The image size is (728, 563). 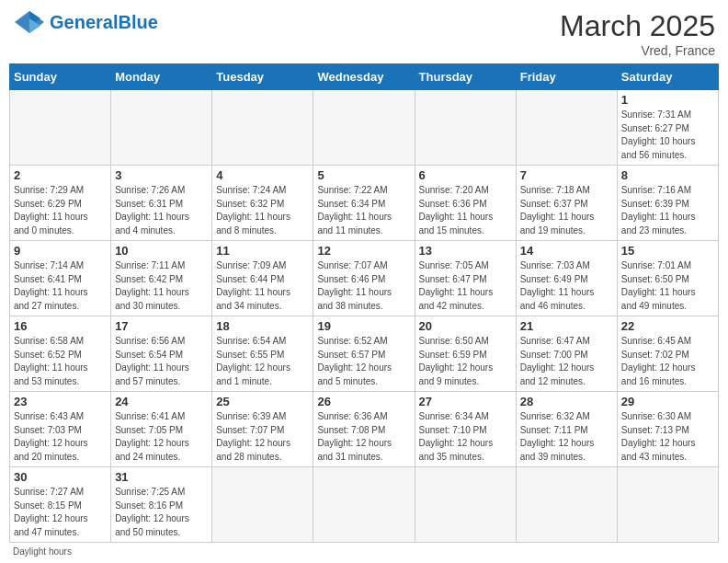 I want to click on day-info: Sunrise: 7:26 AM Sunset: 6:31 PM Dayligh…, so click(x=162, y=211).